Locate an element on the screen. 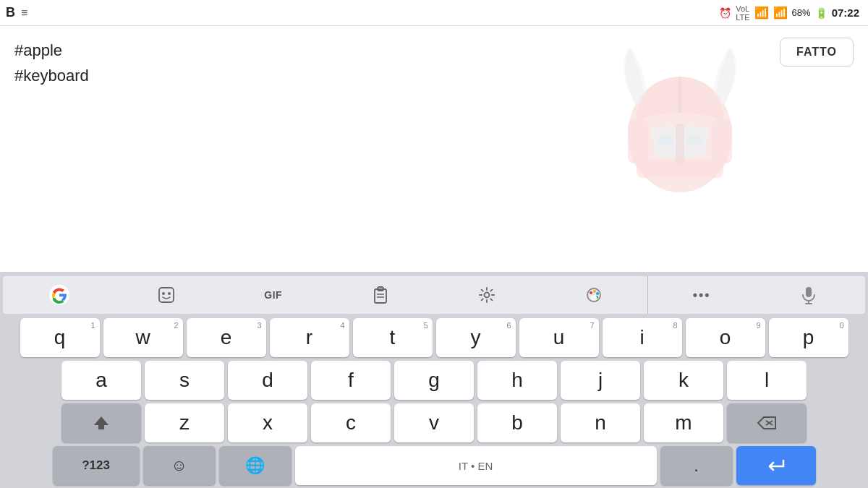 Image resolution: width=868 pixels, height=488 pixels. signal-icon: 📶 is located at coordinates (780, 13).